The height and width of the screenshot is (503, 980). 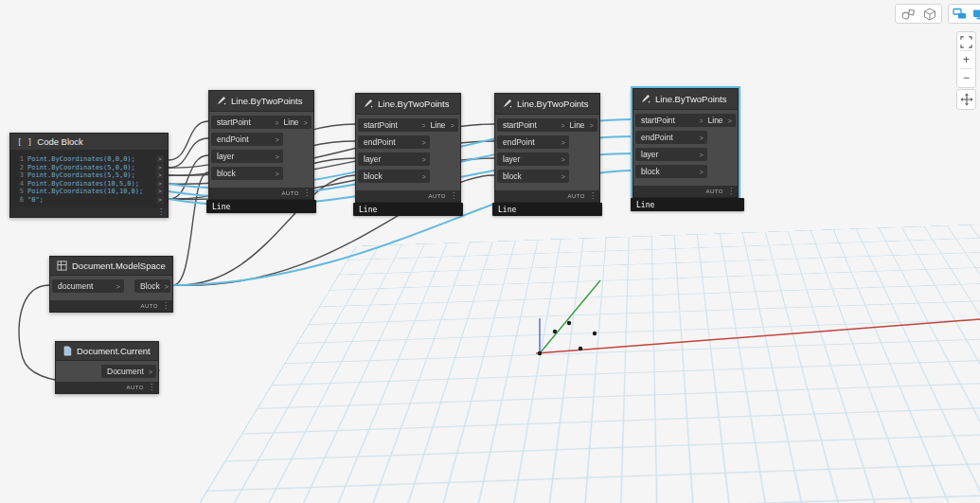 What do you see at coordinates (89, 179) in the screenshot?
I see `code-editor: 1Point.ByCoordinates(0,0,0);> 2Point.ByC…` at bounding box center [89, 179].